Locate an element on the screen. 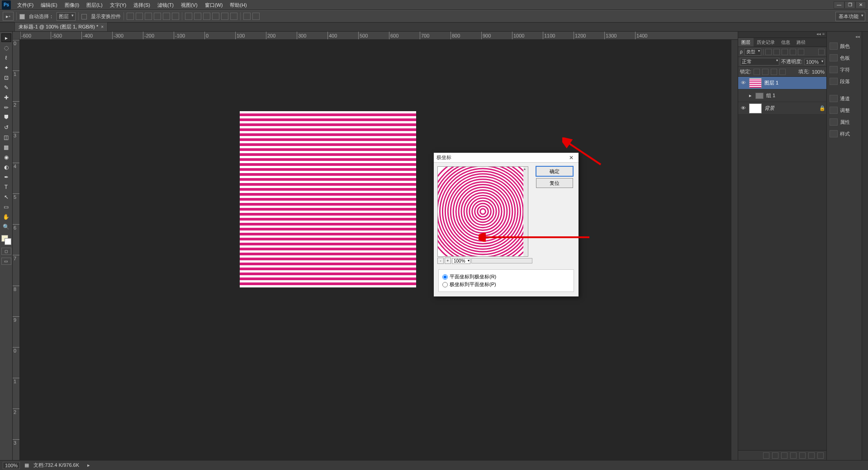 This screenshot has height=470, width=868. status-flyout-icon: ▸ is located at coordinates (89, 465).